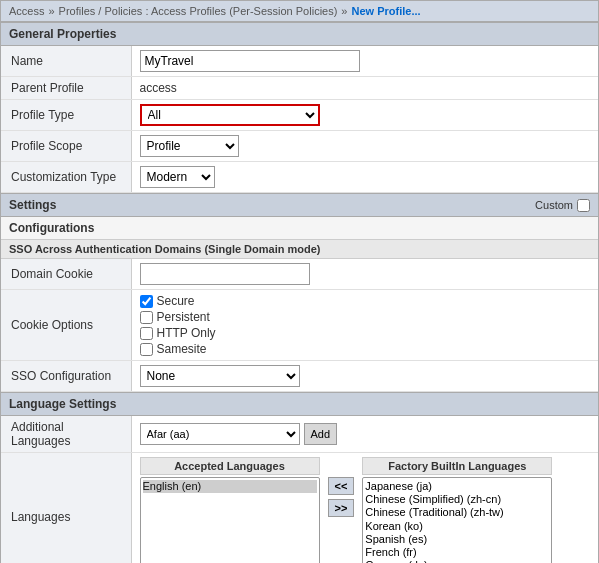 This screenshot has height=563, width=599. What do you see at coordinates (342, 508) in the screenshot?
I see `transfer-right-button: >>` at bounding box center [342, 508].